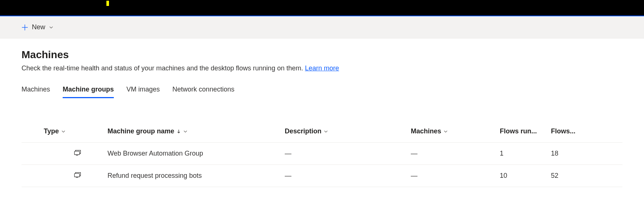  Describe the element at coordinates (525, 153) in the screenshot. I see `cell-flows-running: 1` at that location.